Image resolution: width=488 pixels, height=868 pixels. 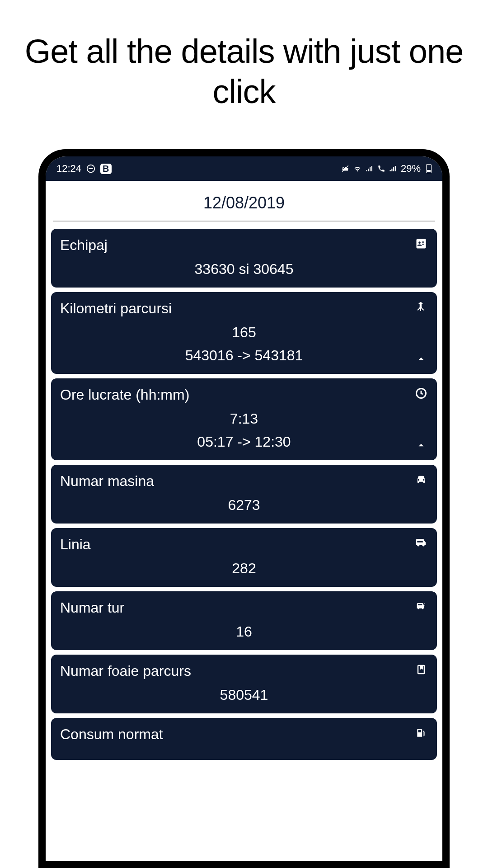 What do you see at coordinates (244, 734) in the screenshot?
I see `card-title: Consum normat` at bounding box center [244, 734].